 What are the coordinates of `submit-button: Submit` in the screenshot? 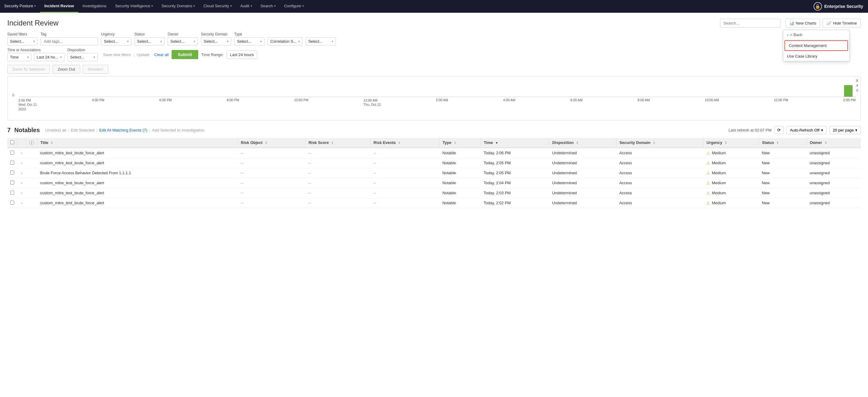 It's located at (185, 55).